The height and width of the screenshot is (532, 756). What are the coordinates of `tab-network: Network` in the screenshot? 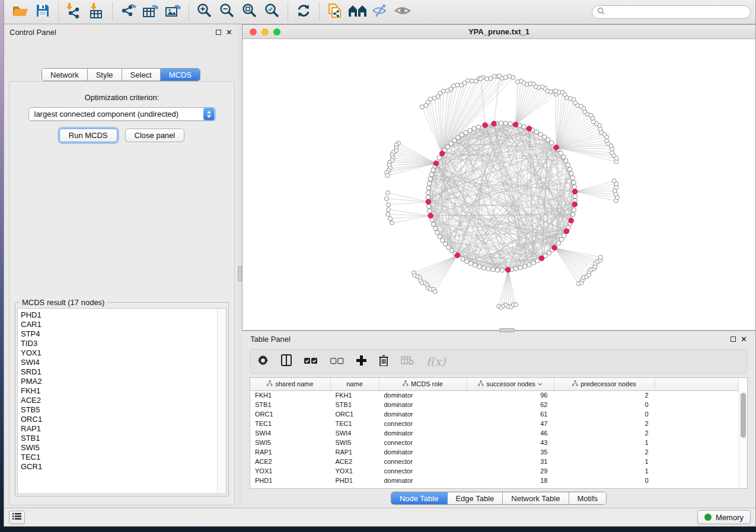 It's located at (65, 75).